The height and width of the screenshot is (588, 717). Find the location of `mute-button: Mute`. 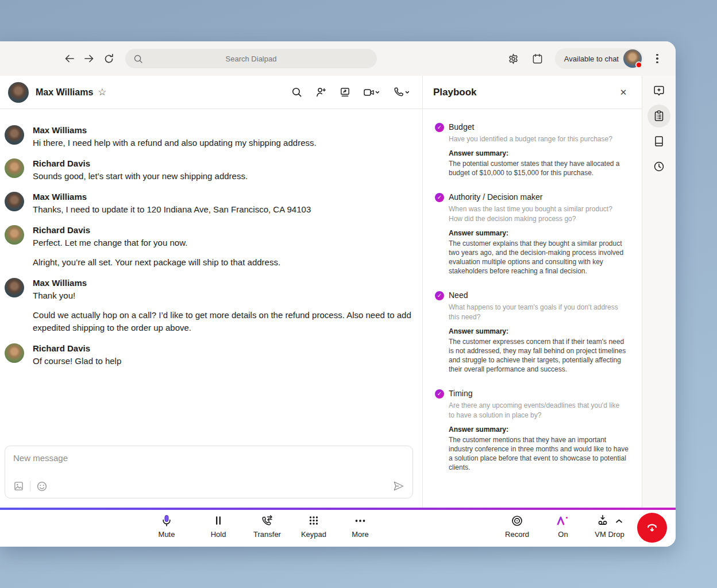

mute-button: Mute is located at coordinates (167, 528).